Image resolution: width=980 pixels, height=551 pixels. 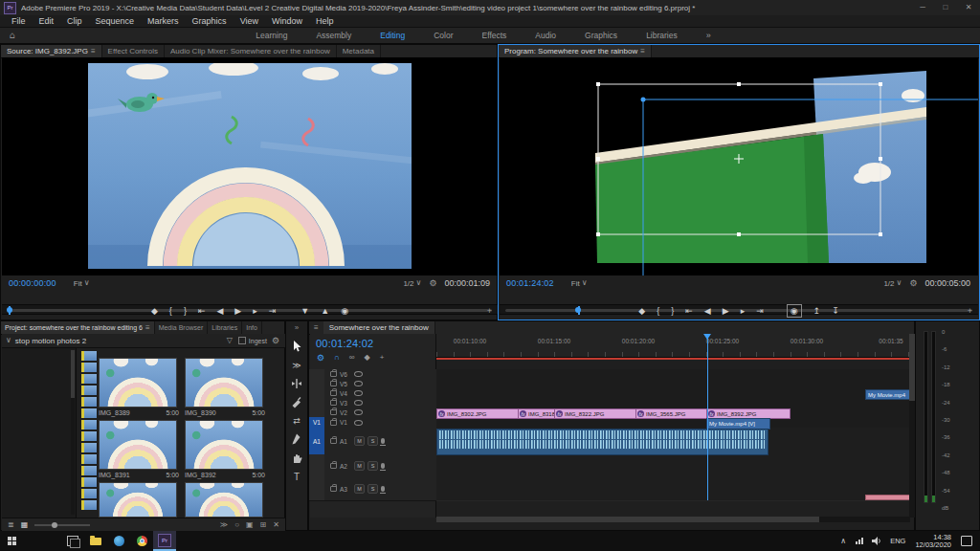 I want to click on panel-overflow-icon: », so click(x=297, y=327).